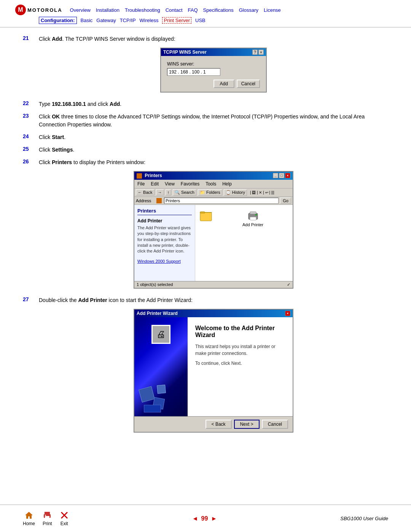  I want to click on config-wireless: Wireless, so click(149, 21).